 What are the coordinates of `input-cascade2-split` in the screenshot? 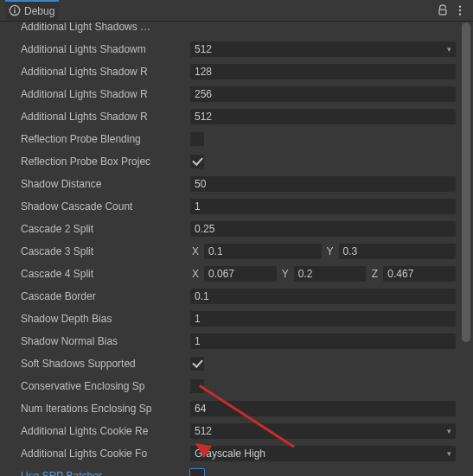 It's located at (323, 229).